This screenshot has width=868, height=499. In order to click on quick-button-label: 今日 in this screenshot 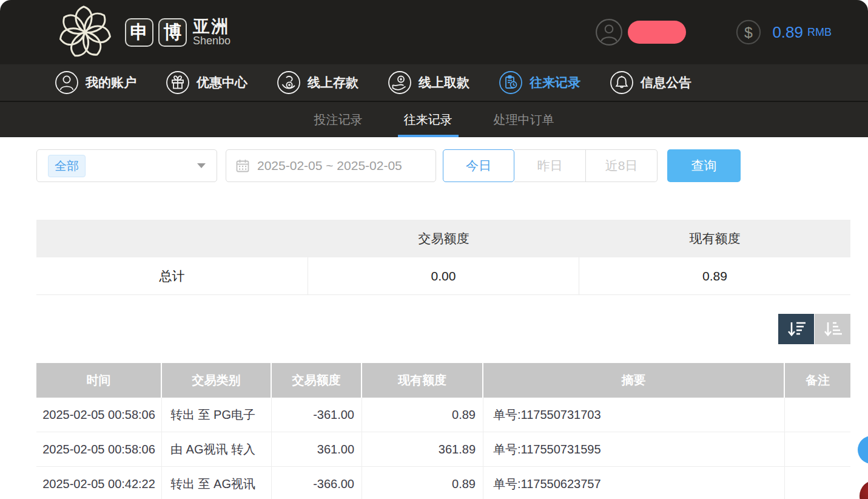, I will do `click(479, 166)`.